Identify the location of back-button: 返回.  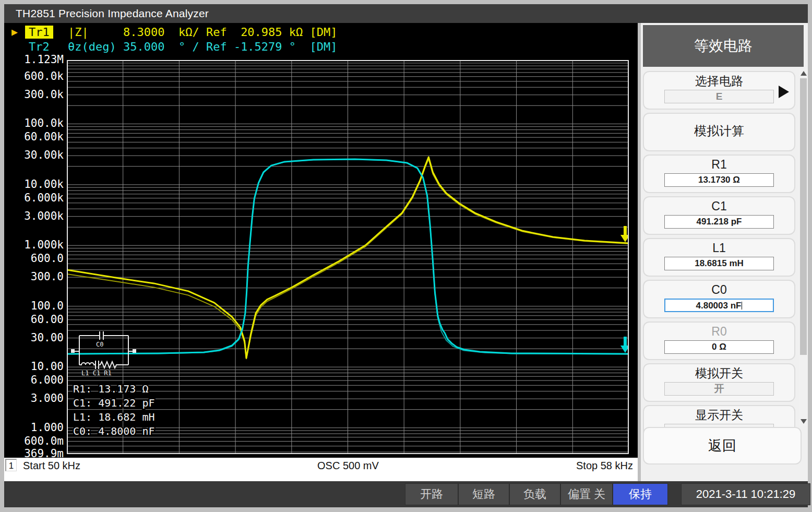
(722, 446).